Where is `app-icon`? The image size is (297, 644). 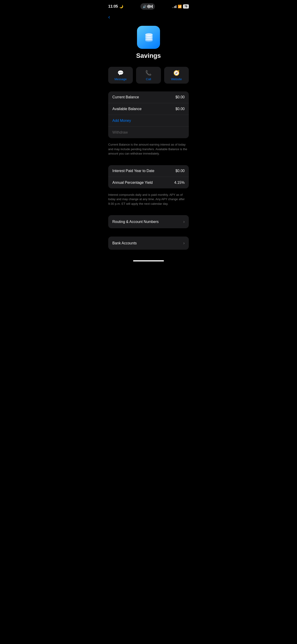 app-icon is located at coordinates (148, 37).